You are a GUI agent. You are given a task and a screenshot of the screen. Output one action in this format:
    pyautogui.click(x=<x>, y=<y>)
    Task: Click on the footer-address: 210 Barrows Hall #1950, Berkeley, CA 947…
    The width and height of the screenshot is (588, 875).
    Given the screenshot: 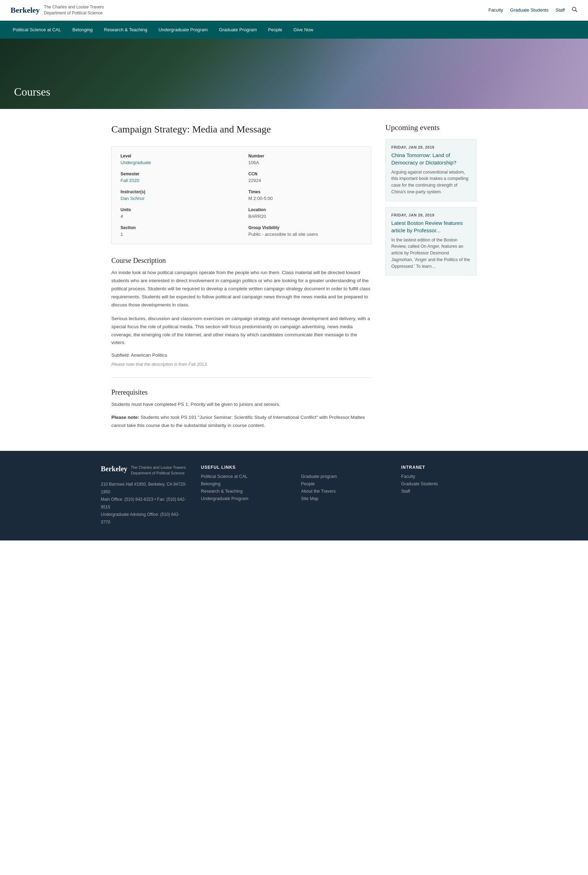 What is the action you would take?
    pyautogui.click(x=144, y=504)
    